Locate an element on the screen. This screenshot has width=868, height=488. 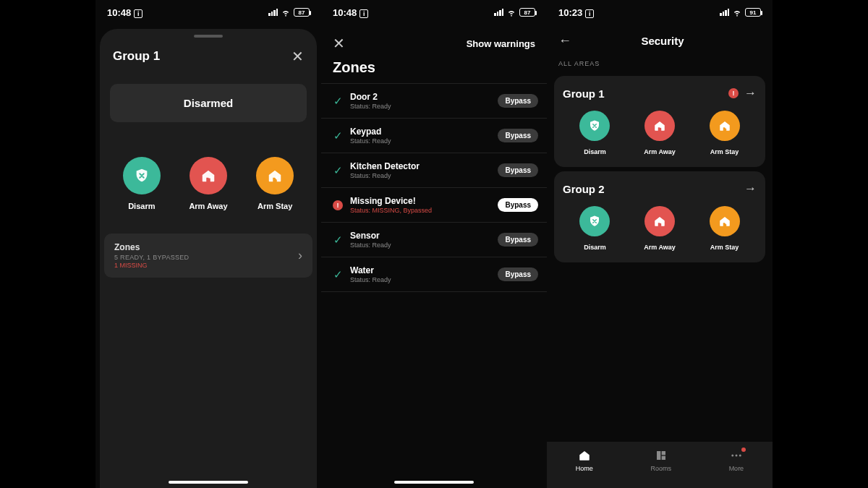
back-arrow-icon: ← is located at coordinates (565, 40).